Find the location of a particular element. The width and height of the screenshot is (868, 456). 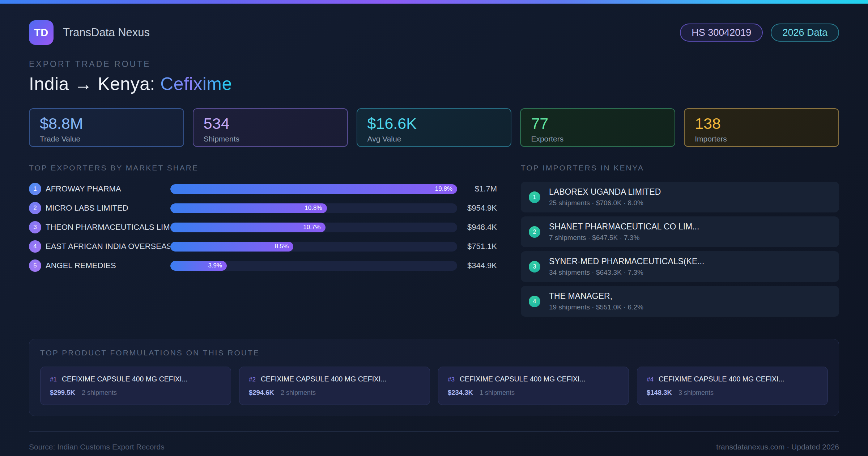

stat-label: Exporters is located at coordinates (597, 139).